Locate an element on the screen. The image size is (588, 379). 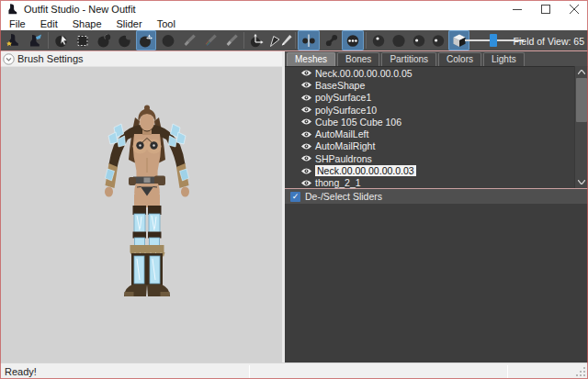
load-project-icon is located at coordinates (13, 40).